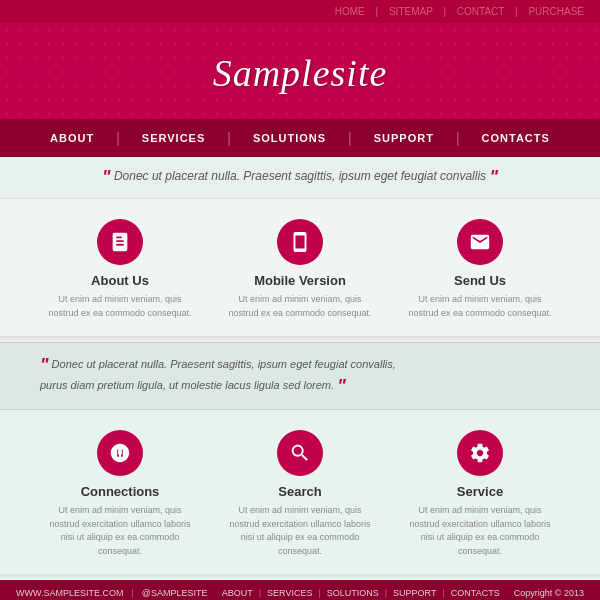  Describe the element at coordinates (290, 138) in the screenshot. I see `nav-solutions: SOLUTIONS` at that location.